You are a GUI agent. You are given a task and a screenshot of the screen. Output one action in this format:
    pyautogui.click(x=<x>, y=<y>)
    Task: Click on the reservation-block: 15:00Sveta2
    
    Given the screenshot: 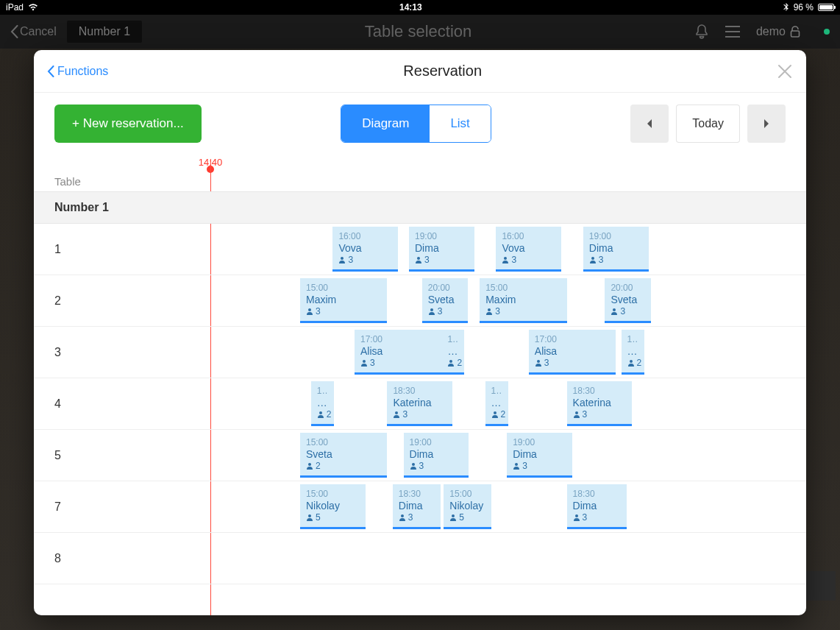 What is the action you would take?
    pyautogui.click(x=344, y=455)
    